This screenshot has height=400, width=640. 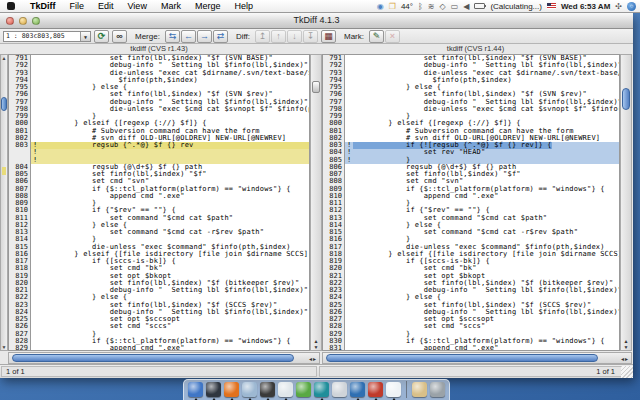 What do you see at coordinates (23, 21) in the screenshot?
I see `minimize-window-button` at bounding box center [23, 21].